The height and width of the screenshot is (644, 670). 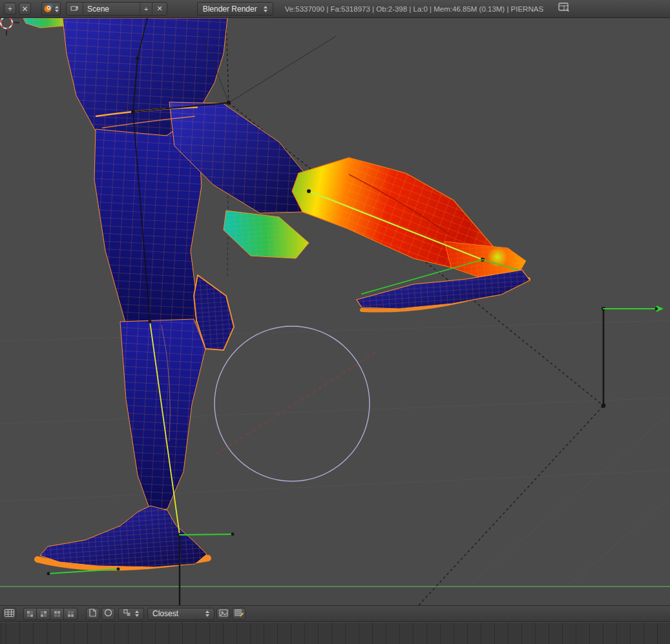 I want to click on editor-type-grid-icon, so click(x=9, y=614).